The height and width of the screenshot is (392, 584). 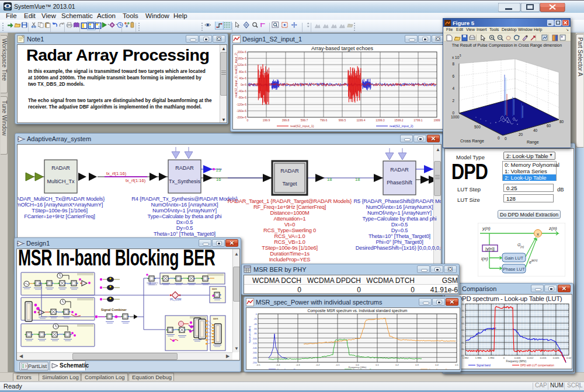 What do you see at coordinates (255, 338) in the screenshot?
I see `svg-text: -100` at bounding box center [255, 338].